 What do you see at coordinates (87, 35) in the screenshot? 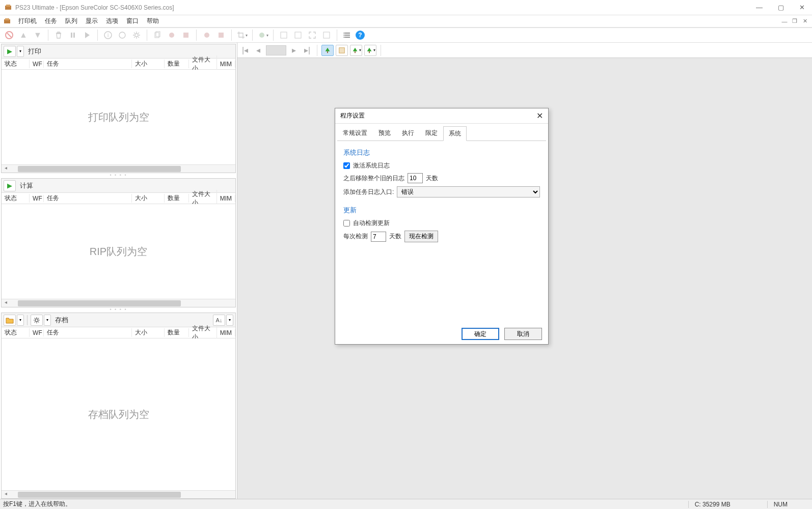
I see `play-icon` at bounding box center [87, 35].